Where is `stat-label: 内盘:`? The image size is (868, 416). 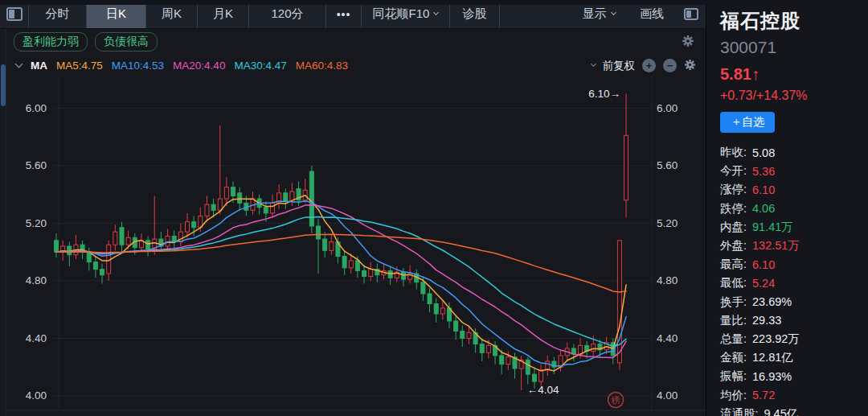 stat-label: 内盘: is located at coordinates (733, 227).